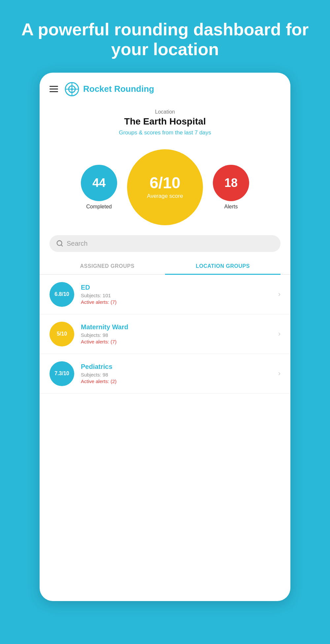 Image resolution: width=330 pixels, height=644 pixels. I want to click on group-item-maternity: 5/10 Maternity Ward Subjects: 98 Active …, so click(165, 334).